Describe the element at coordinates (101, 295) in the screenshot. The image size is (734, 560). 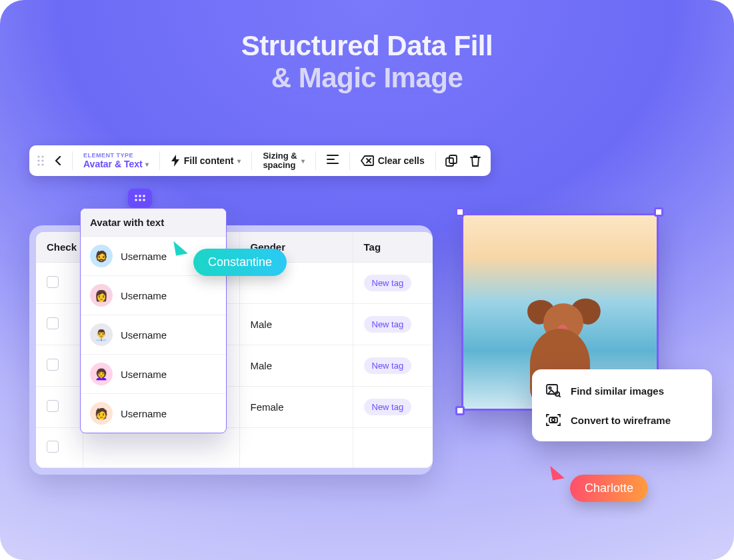
I see `avatar: 👩` at that location.